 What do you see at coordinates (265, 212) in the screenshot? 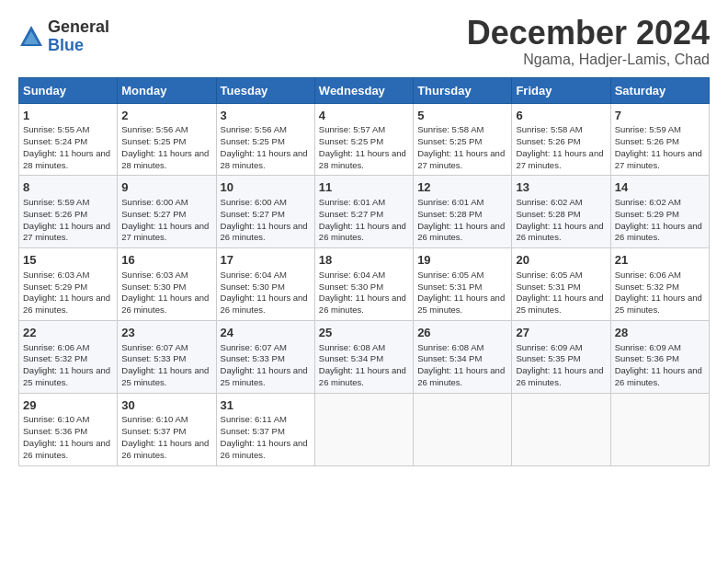
I see `calendar-cell: 10Sunrise: 6:00 AMSunset: 5:27 PMDayligh…` at bounding box center [265, 212].